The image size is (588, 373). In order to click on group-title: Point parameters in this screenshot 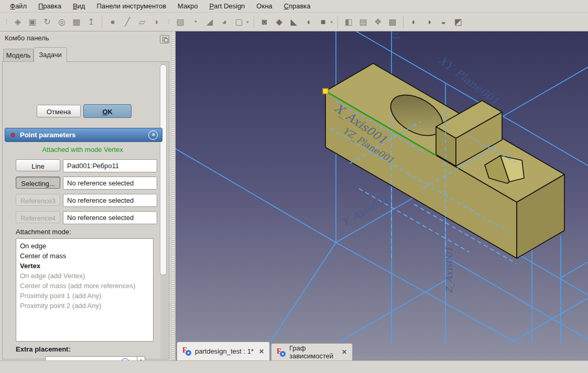, I will do `click(84, 135)`.